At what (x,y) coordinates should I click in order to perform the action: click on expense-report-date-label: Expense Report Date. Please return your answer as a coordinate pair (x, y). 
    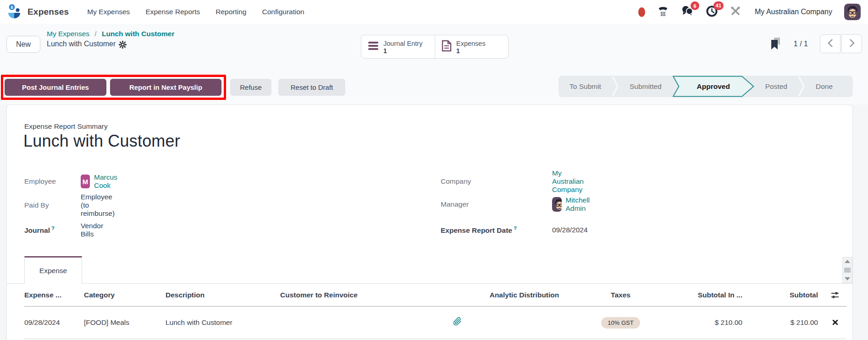
    Looking at the image, I should click on (476, 230).